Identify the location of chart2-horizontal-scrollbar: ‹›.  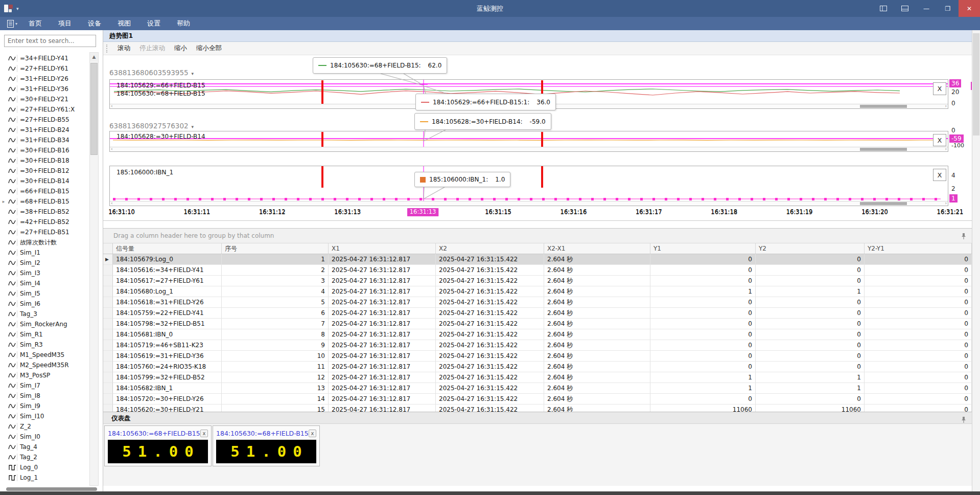
(529, 149).